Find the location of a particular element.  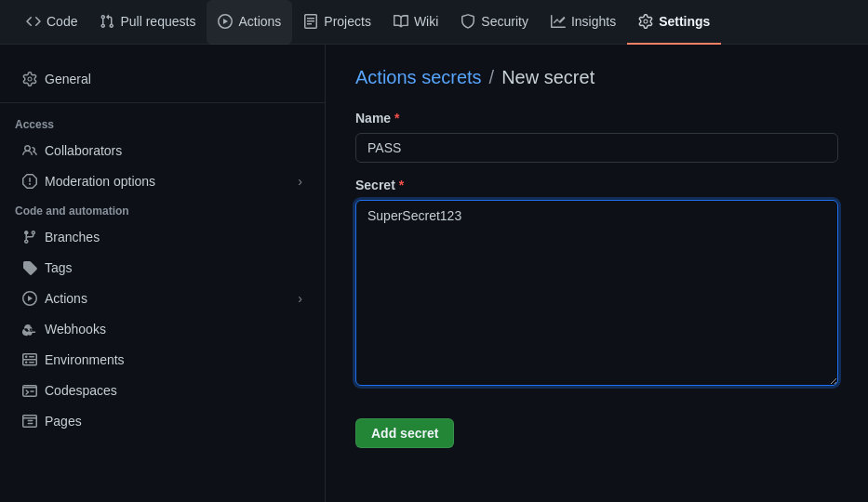

sidebar-tags-label: Tags is located at coordinates (59, 268).